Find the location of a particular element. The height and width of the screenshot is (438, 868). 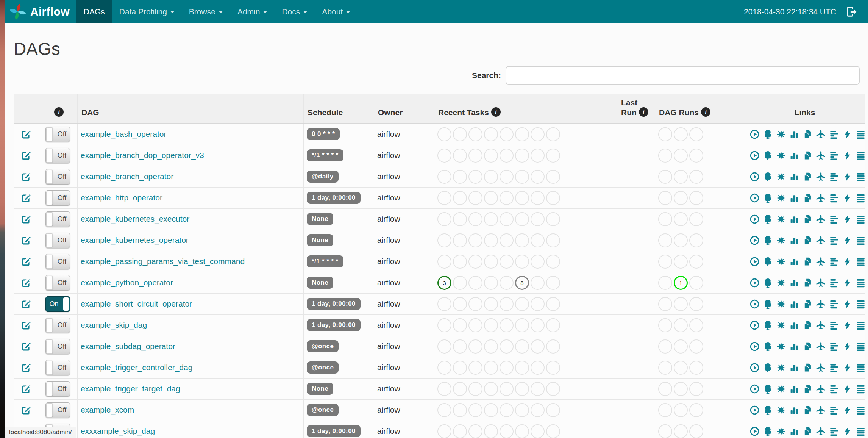

nav-item-admin: Admin is located at coordinates (253, 12).